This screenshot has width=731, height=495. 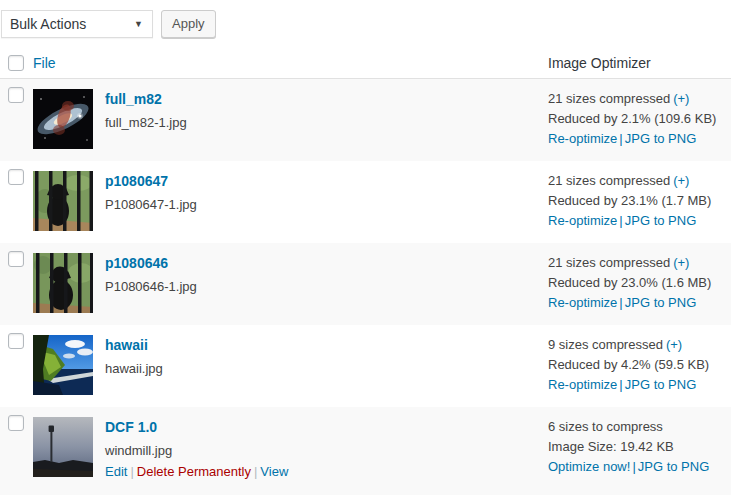 I want to click on select-all-checkbox, so click(x=16, y=63).